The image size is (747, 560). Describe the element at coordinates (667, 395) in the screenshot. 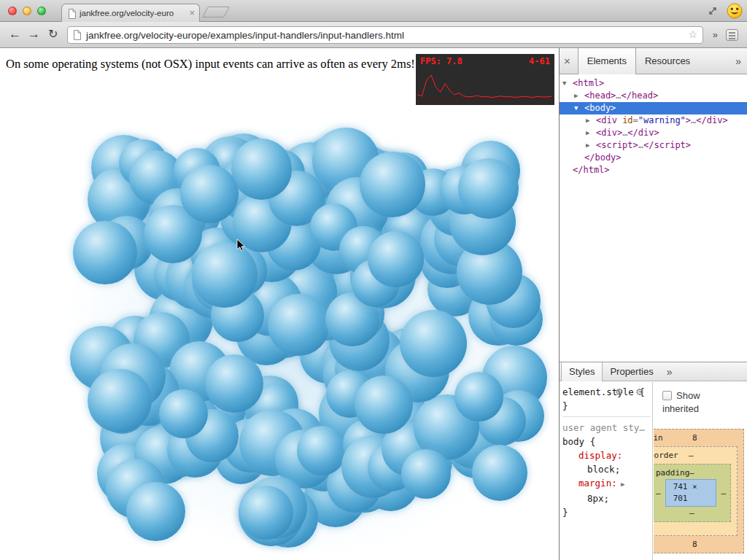

I see `show-inherited-checkbox` at that location.